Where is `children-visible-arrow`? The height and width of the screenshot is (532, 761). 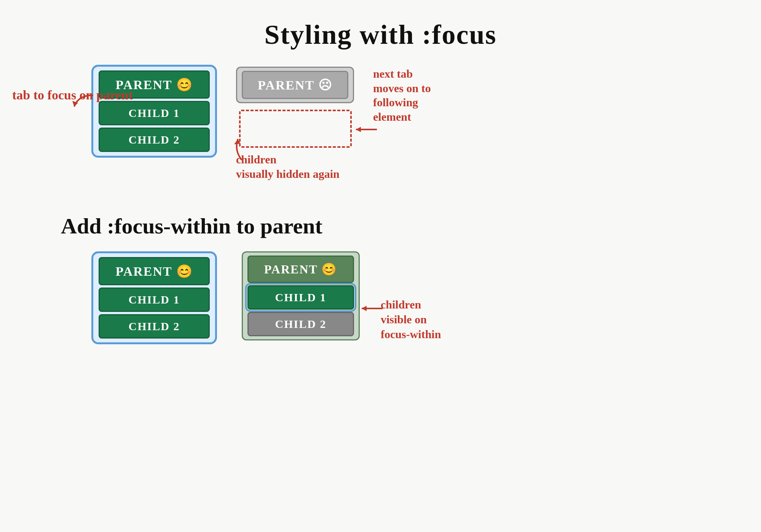 children-visible-arrow is located at coordinates (373, 308).